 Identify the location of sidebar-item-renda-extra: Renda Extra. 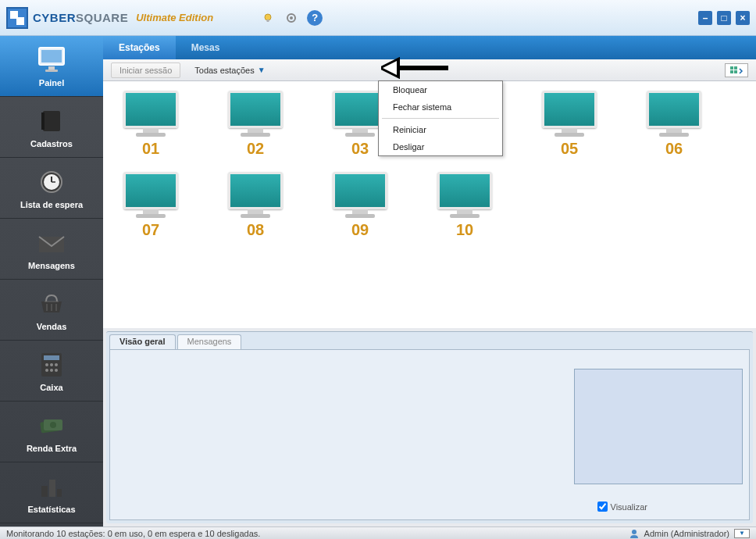
(52, 432).